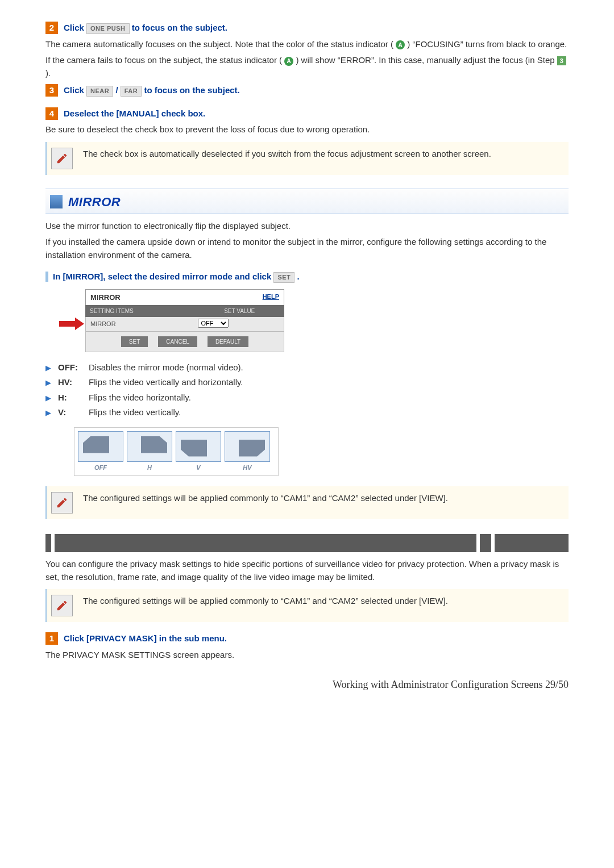  Describe the element at coordinates (152, 91) in the screenshot. I see `step-3-title: Click NEAR / FAR to focus on the subject…` at that location.